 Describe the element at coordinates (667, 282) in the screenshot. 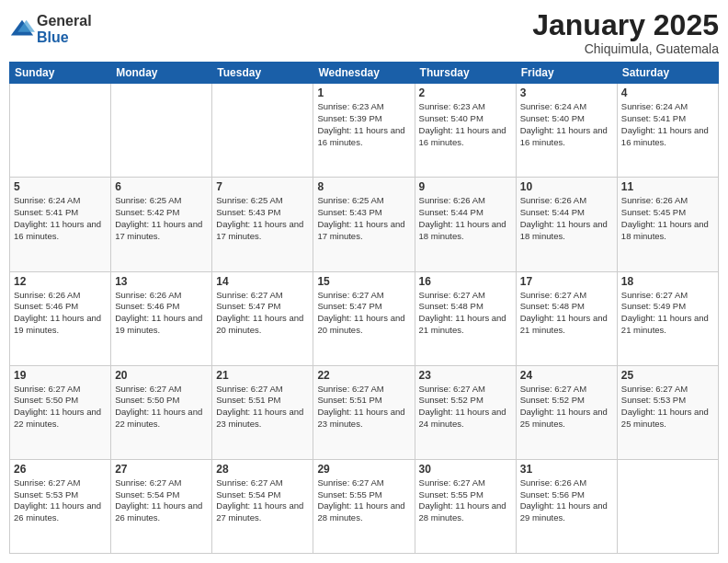

I see `day-number: 18` at that location.